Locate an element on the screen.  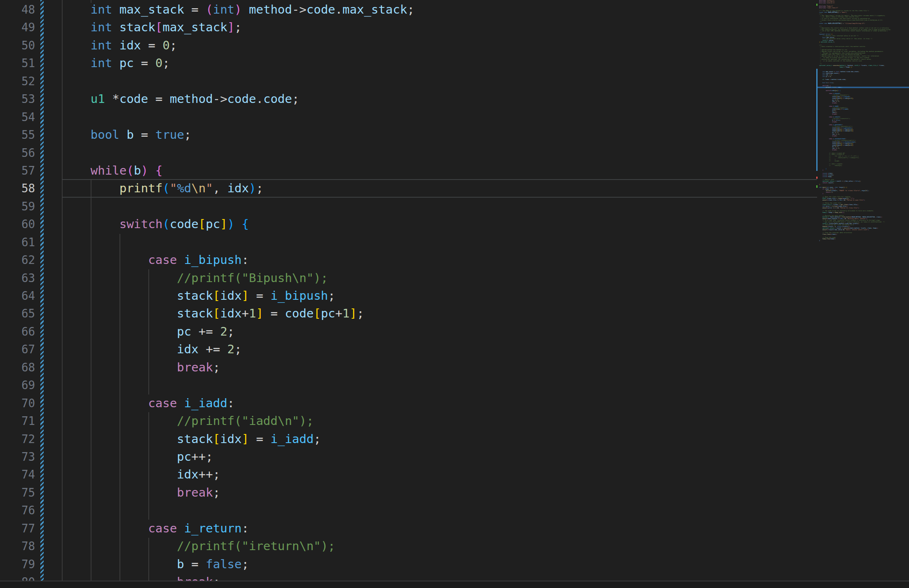
code-line: 53 u1 *code = method->code.code; is located at coordinates (409, 99).